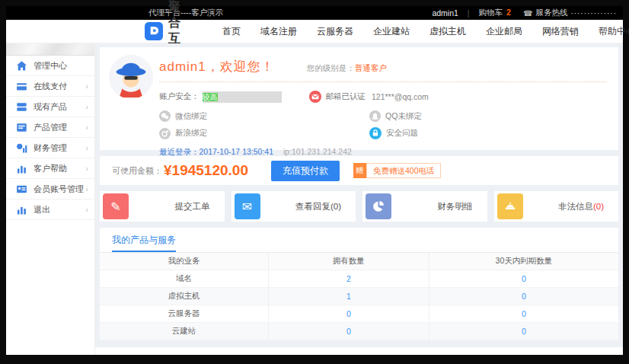 The image size is (629, 364). What do you see at coordinates (504, 32) in the screenshot?
I see `nav-item-mail: 企业邮局` at bounding box center [504, 32].